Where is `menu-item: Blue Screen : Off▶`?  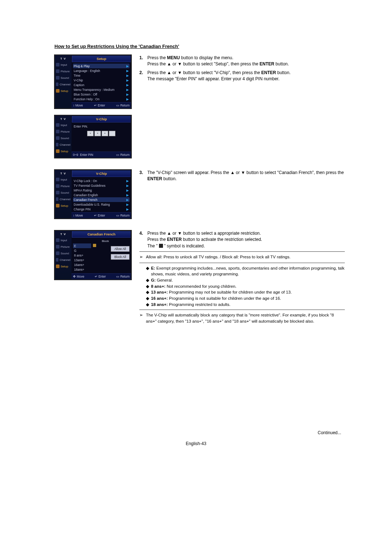
menu-item: Blue Screen : Off▶ is located at coordinates (101, 94).